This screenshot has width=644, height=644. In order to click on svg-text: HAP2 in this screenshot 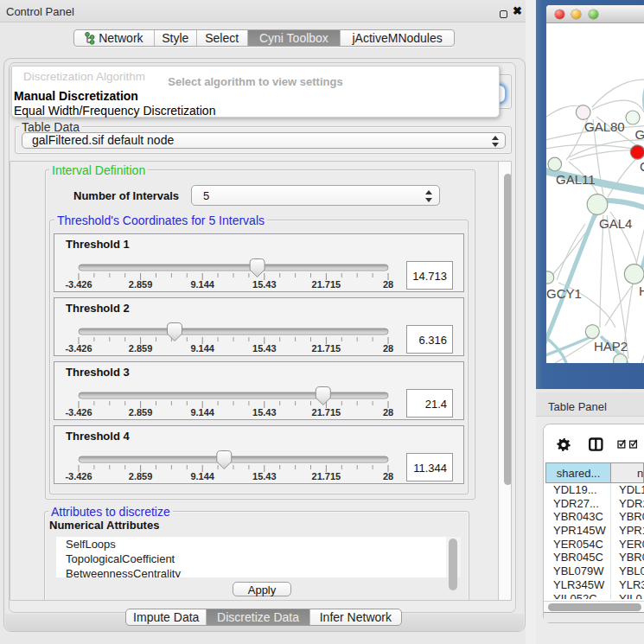, I will do `click(610, 346)`.